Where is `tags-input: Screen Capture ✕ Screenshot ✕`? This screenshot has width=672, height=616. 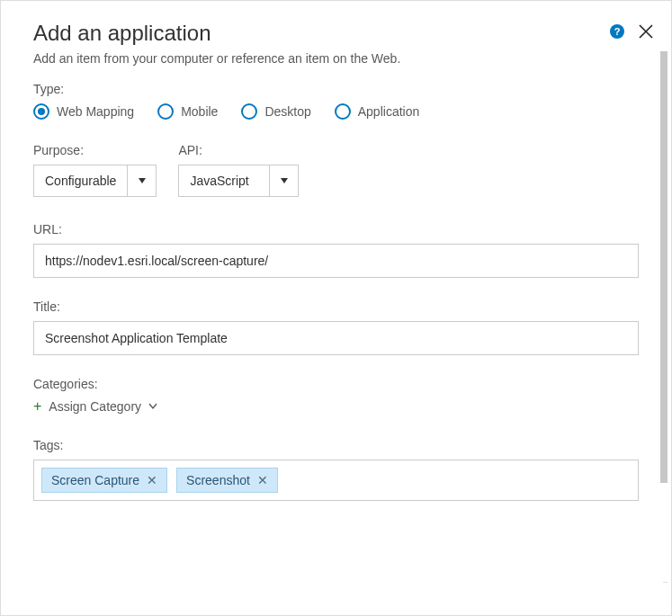
tags-input: Screen Capture ✕ Screenshot ✕ is located at coordinates (336, 480).